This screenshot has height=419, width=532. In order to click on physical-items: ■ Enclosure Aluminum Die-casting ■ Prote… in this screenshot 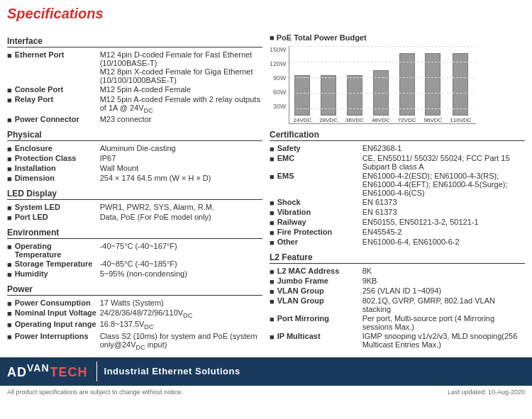, I will do `click(135, 163)`.